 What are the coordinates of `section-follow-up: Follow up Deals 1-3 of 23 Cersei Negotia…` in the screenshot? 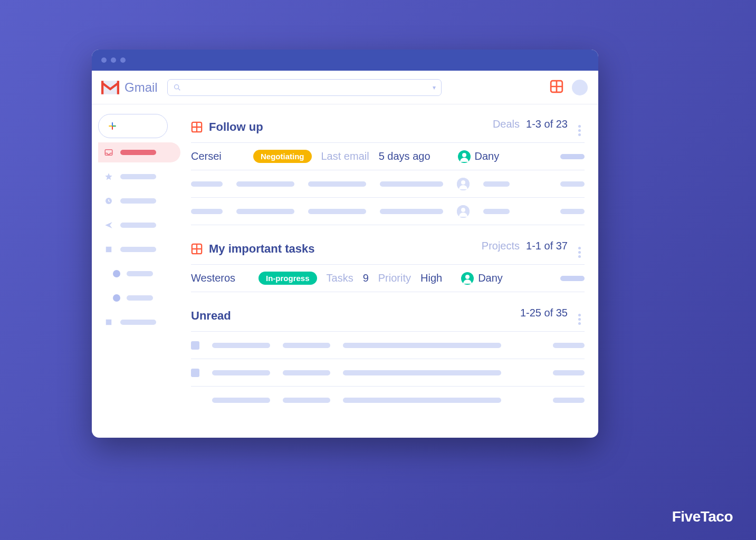 It's located at (388, 170).